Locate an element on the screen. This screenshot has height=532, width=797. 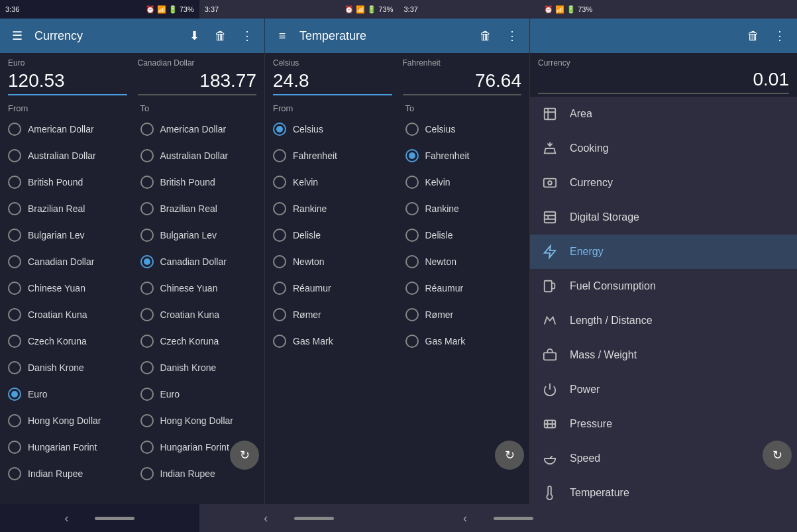
nav-back-1: ‹ is located at coordinates (66, 518).